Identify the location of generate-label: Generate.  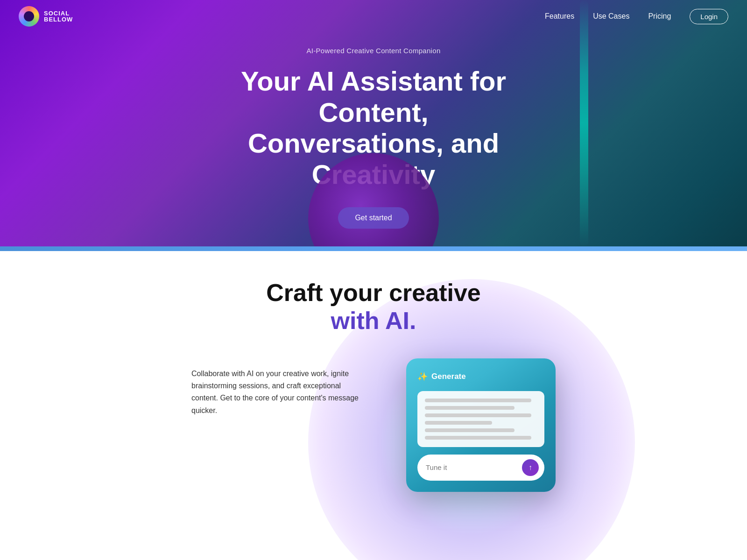
(449, 377).